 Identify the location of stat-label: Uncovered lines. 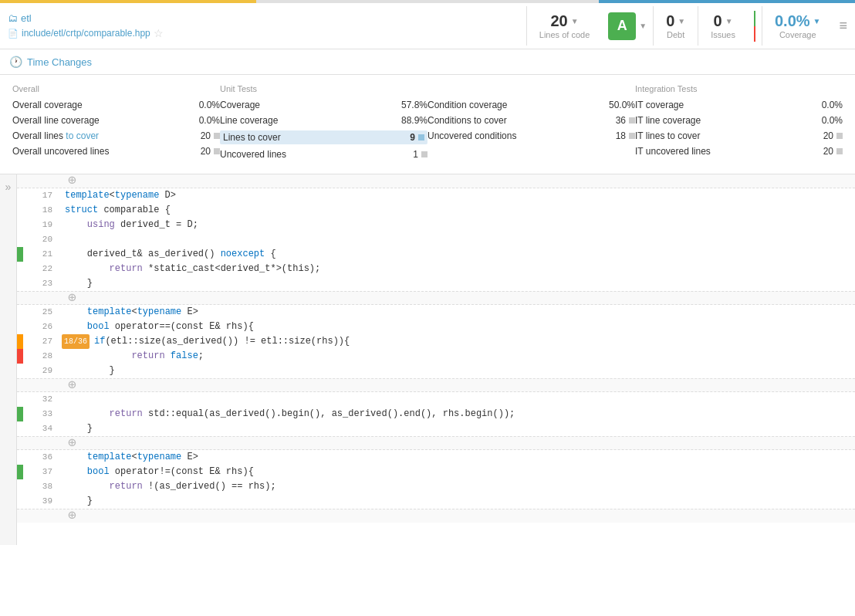
(302, 154).